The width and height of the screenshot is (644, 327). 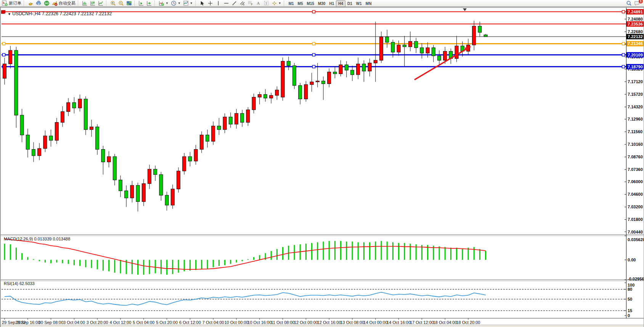 What do you see at coordinates (47, 3) in the screenshot?
I see `signals-icon` at bounding box center [47, 3].